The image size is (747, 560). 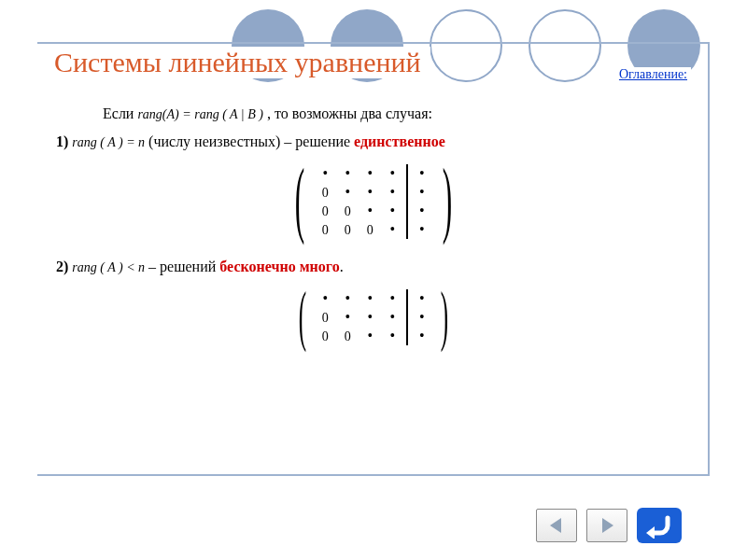 What do you see at coordinates (279, 267) in the screenshot?
I see `case2-red: бесконечно много` at bounding box center [279, 267].